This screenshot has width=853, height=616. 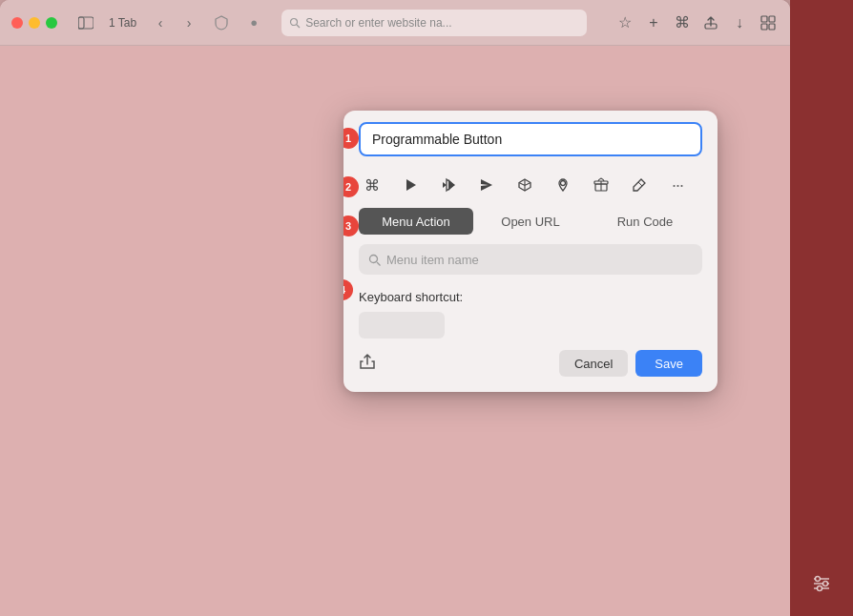 What do you see at coordinates (17, 23) in the screenshot?
I see `close-button` at bounding box center [17, 23].